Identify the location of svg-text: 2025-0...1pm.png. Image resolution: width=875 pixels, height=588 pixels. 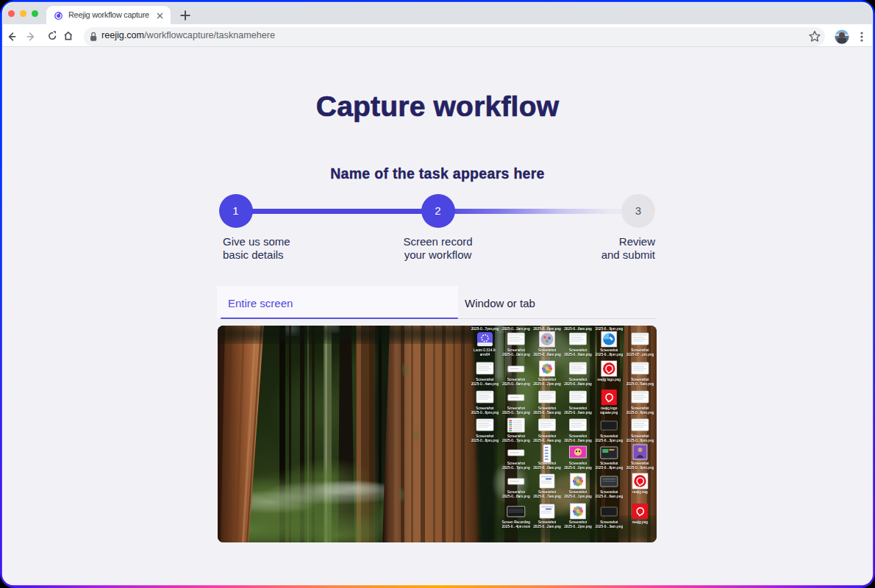
(578, 497).